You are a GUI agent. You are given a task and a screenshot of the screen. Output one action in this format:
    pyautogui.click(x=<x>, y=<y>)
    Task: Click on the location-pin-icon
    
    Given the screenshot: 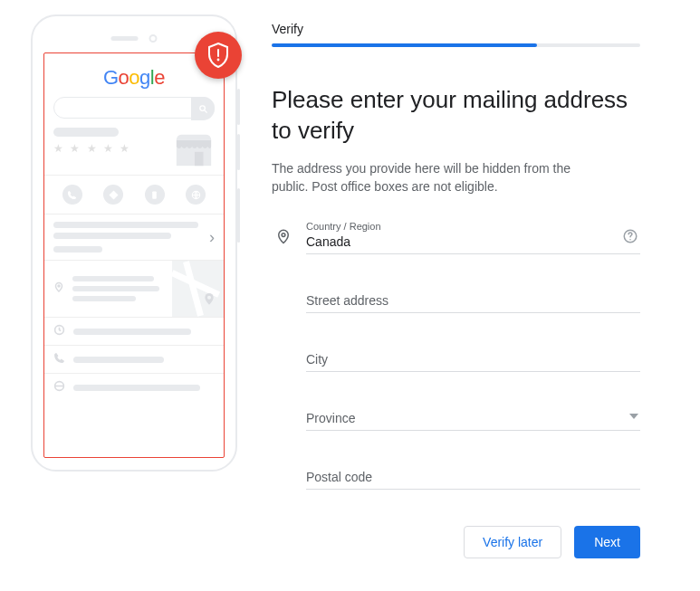 What is the action you would take?
    pyautogui.click(x=283, y=236)
    